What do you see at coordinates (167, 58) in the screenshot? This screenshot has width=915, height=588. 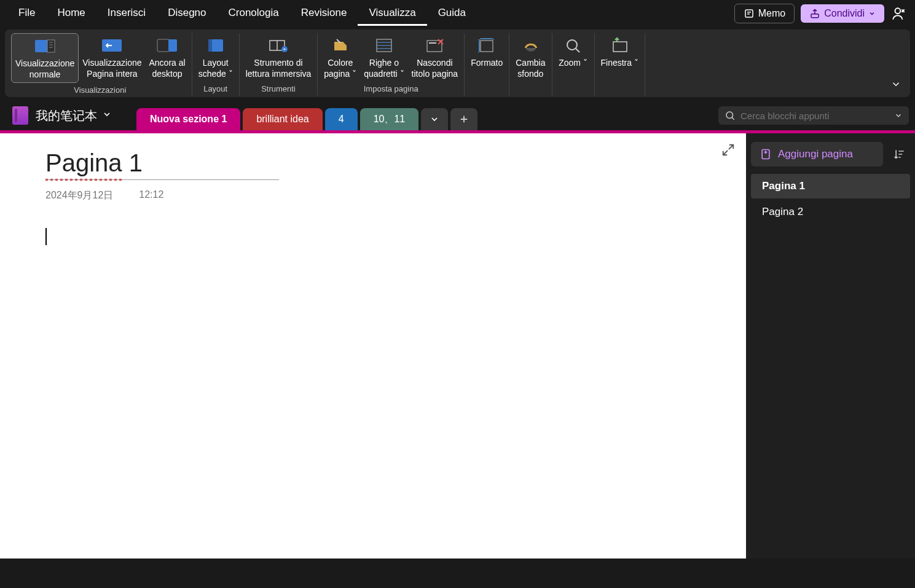 I see `ribbon-dock-desktop: Ancora al desktop` at bounding box center [167, 58].